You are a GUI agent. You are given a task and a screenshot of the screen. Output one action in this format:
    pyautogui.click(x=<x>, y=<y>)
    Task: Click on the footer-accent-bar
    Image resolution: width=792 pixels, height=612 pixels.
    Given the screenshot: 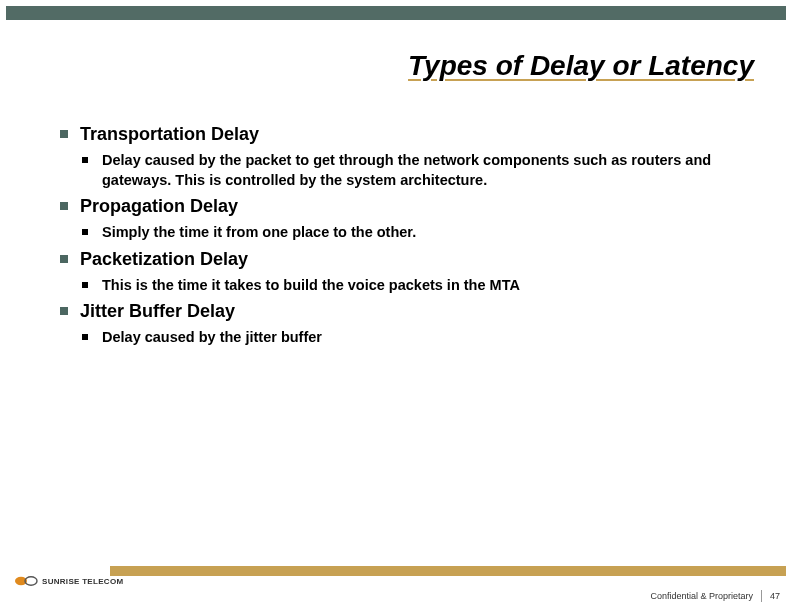 What is the action you would take?
    pyautogui.click(x=448, y=571)
    